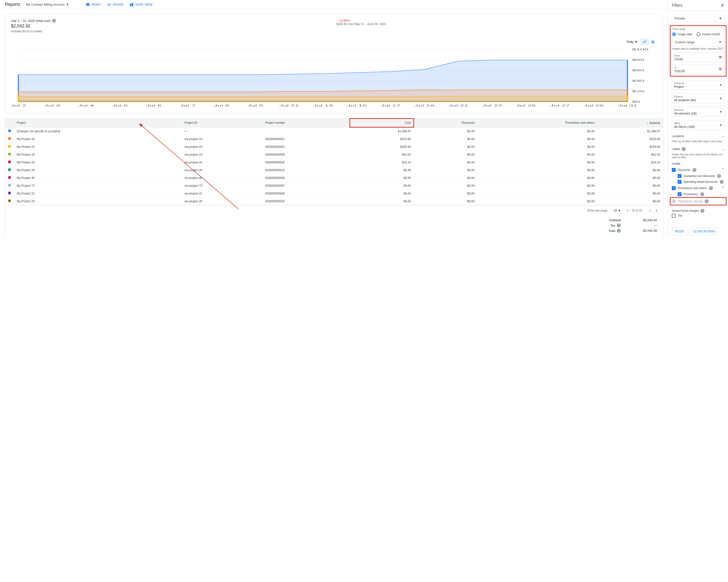 The height and width of the screenshot is (582, 728). I want to click on prev-page-button: ‹, so click(650, 211).